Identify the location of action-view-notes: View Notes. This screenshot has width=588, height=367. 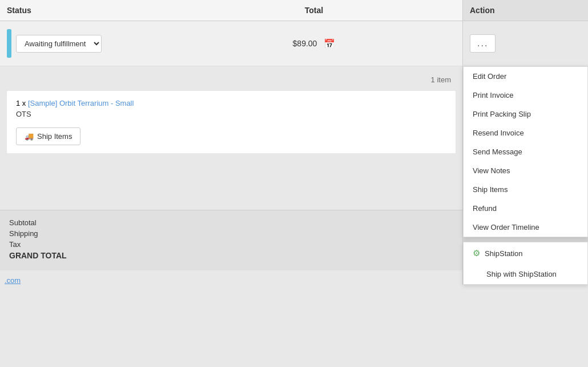
(525, 170).